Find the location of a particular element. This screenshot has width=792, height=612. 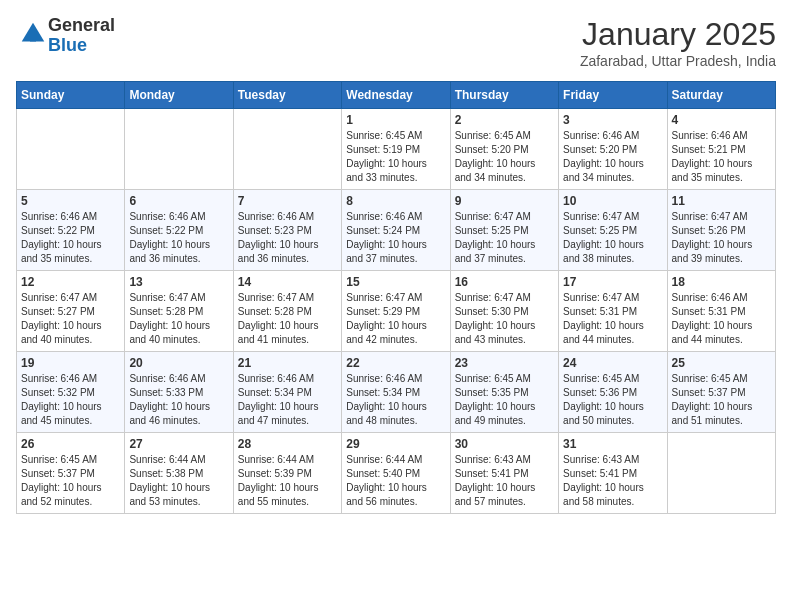

location: Zafarabad, Uttar Pradesh, India is located at coordinates (678, 61).